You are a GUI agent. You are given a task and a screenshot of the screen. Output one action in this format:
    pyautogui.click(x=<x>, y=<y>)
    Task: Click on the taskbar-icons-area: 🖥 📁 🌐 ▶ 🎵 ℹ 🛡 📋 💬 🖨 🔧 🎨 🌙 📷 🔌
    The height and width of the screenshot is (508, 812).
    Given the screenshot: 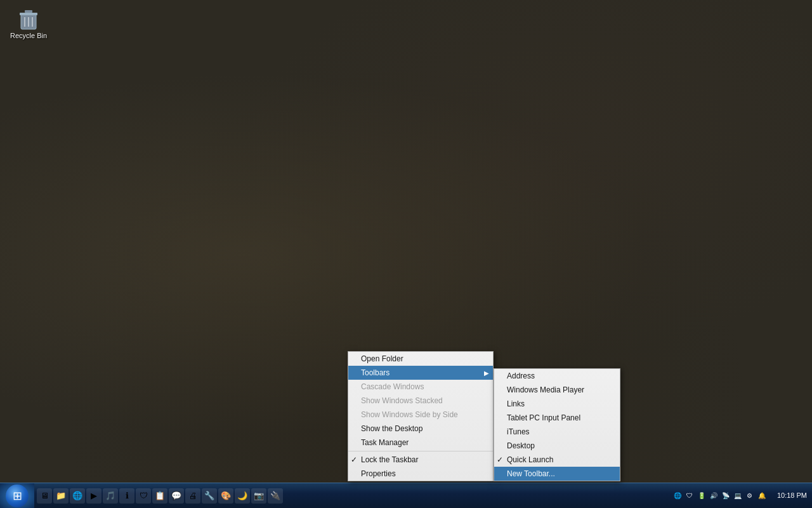 What is the action you would take?
    pyautogui.click(x=351, y=495)
    